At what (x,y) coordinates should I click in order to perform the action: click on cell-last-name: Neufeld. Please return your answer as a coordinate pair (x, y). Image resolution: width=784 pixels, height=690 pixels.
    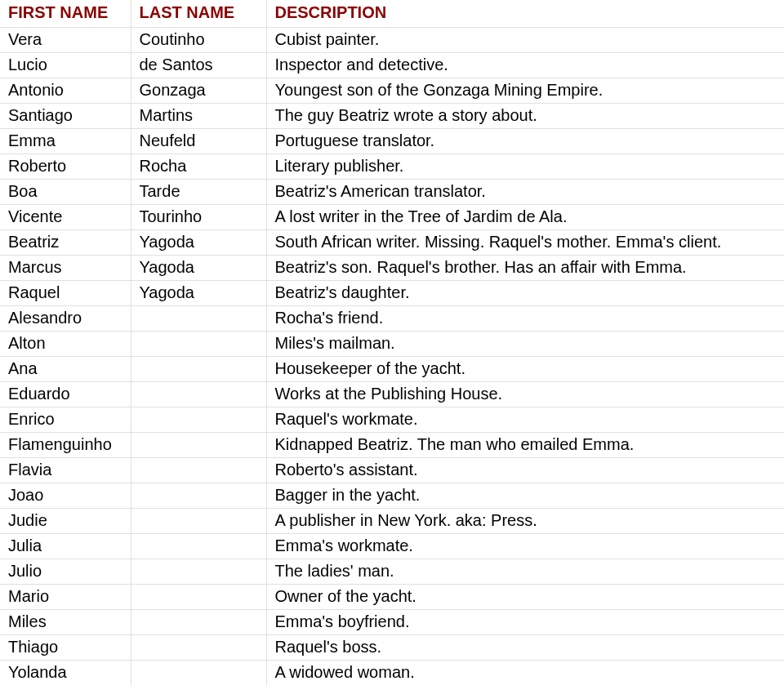
    Looking at the image, I should click on (198, 142).